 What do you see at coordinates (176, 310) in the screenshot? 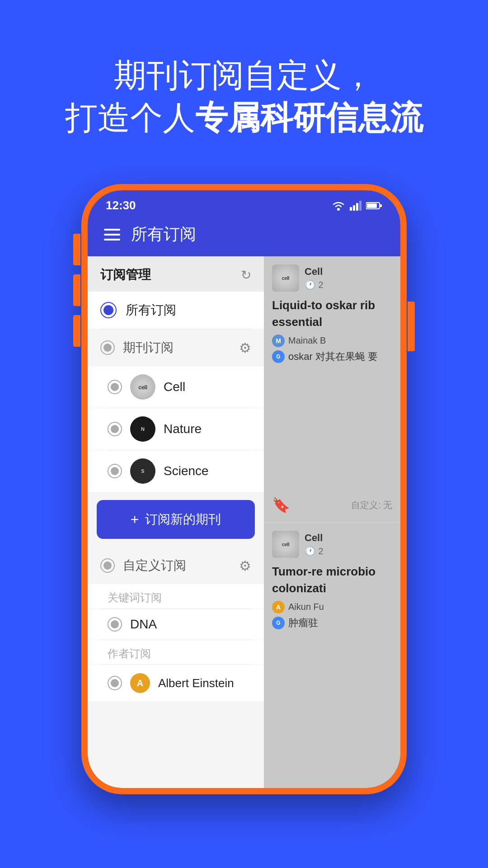
I see `all-subscription-item: 所有订阅` at bounding box center [176, 310].